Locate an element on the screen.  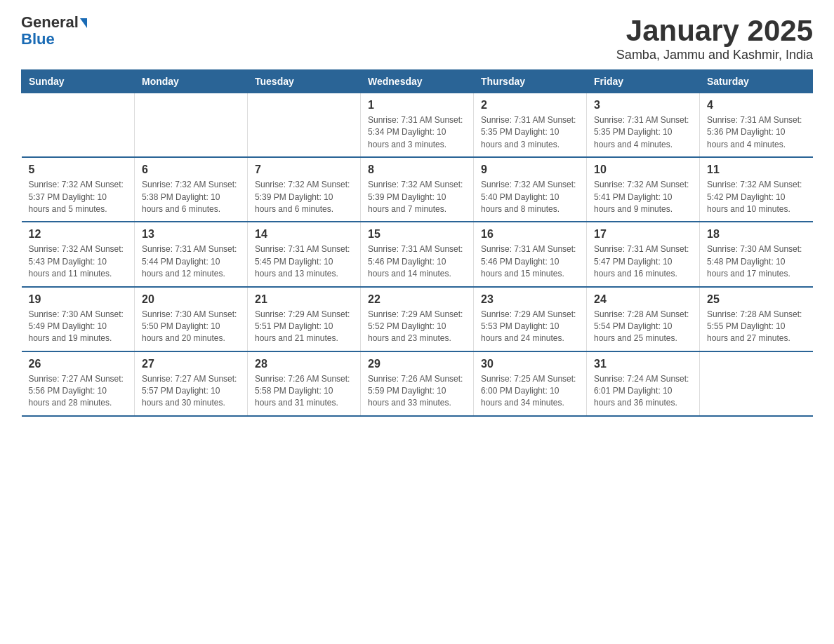
day-number: 3 is located at coordinates (643, 105).